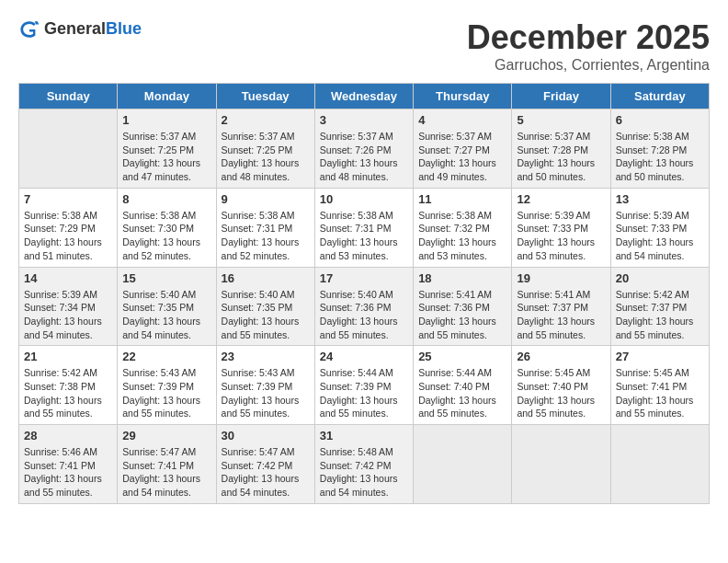  I want to click on calendar-day-cell: 18Sunrise: 5:41 AMSunset: 7:36 PMDayligh…, so click(463, 306).